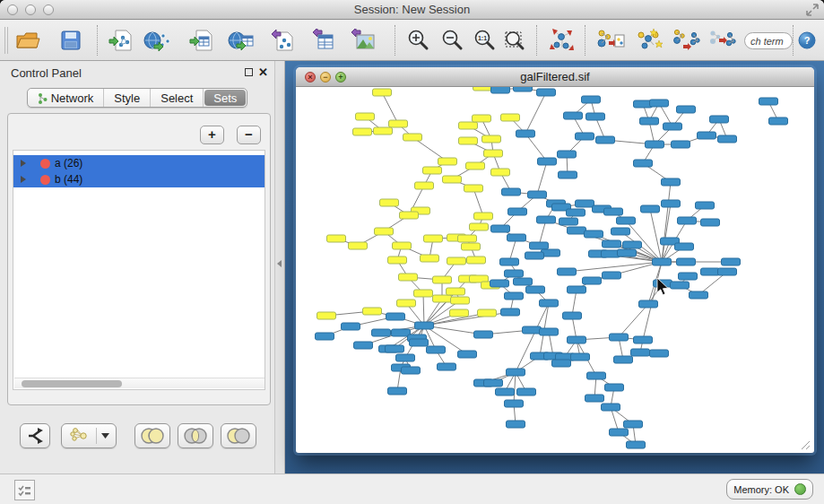 The height and width of the screenshot is (504, 824). What do you see at coordinates (516, 40) in the screenshot?
I see `zoom-selected-icon` at bounding box center [516, 40].